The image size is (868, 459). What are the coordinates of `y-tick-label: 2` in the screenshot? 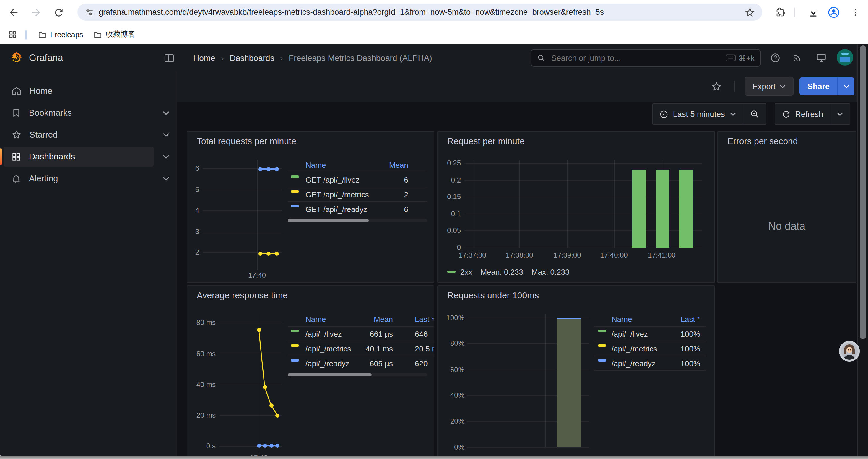 It's located at (193, 252).